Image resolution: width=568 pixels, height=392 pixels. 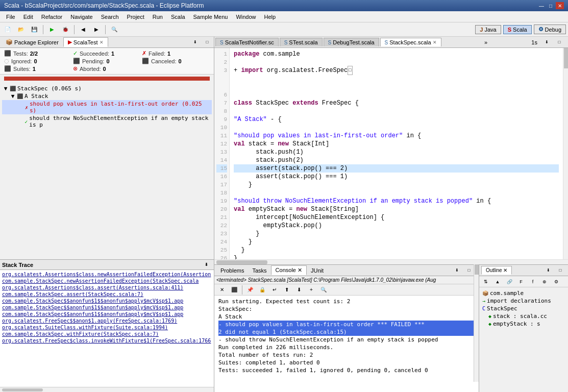 What do you see at coordinates (34, 30) in the screenshot?
I see `save-button: 💾` at bounding box center [34, 30].